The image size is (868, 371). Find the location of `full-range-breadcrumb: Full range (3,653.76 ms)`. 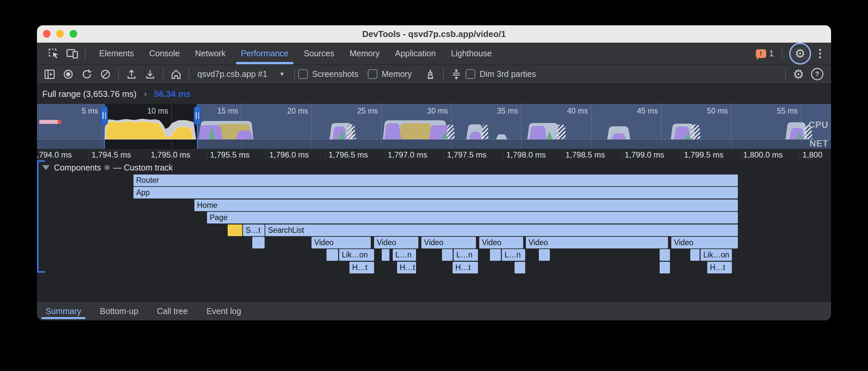

full-range-breadcrumb: Full range (3,653.76 ms) is located at coordinates (89, 94).